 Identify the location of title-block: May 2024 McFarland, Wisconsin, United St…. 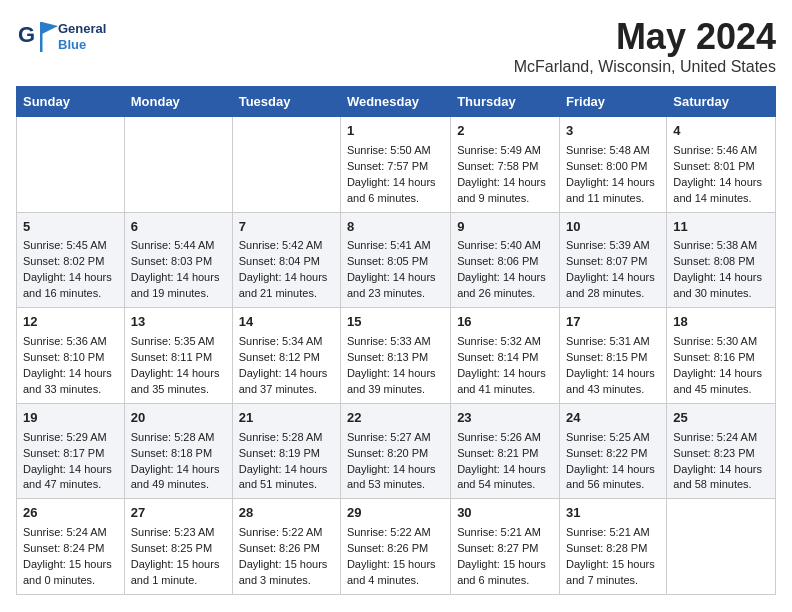
(645, 46).